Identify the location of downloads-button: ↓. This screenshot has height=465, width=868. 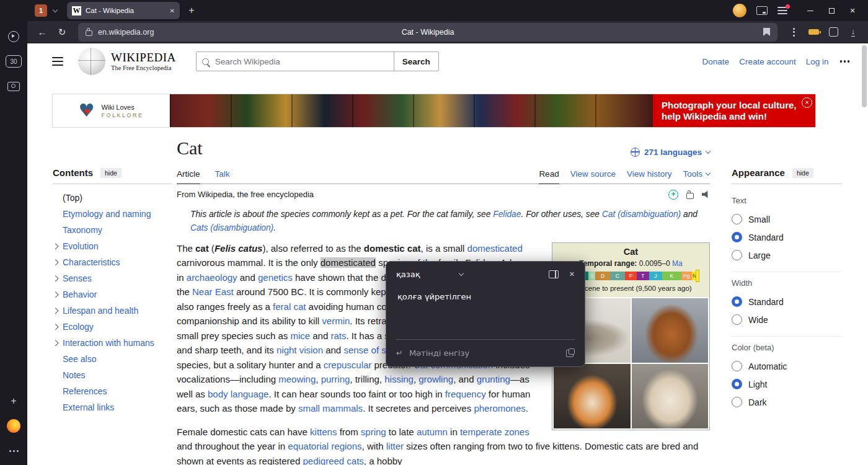
(853, 32).